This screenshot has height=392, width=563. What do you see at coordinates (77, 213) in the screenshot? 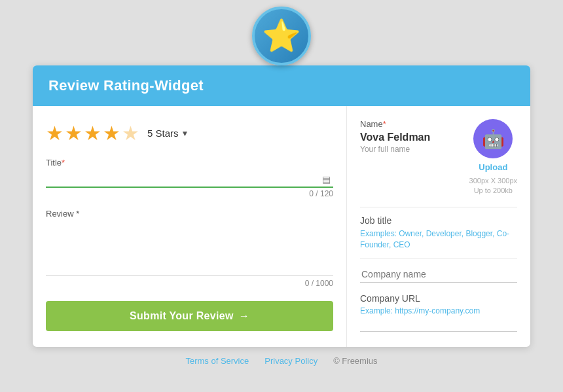
I see `review-required: *` at bounding box center [77, 213].